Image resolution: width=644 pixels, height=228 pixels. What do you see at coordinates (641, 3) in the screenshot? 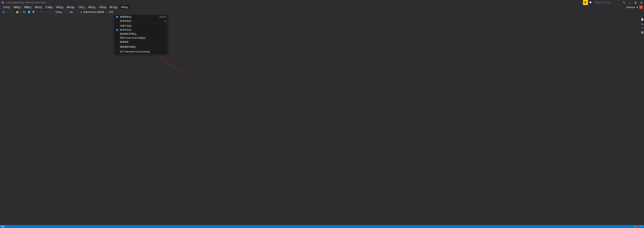
I see `close-button` at bounding box center [641, 3].